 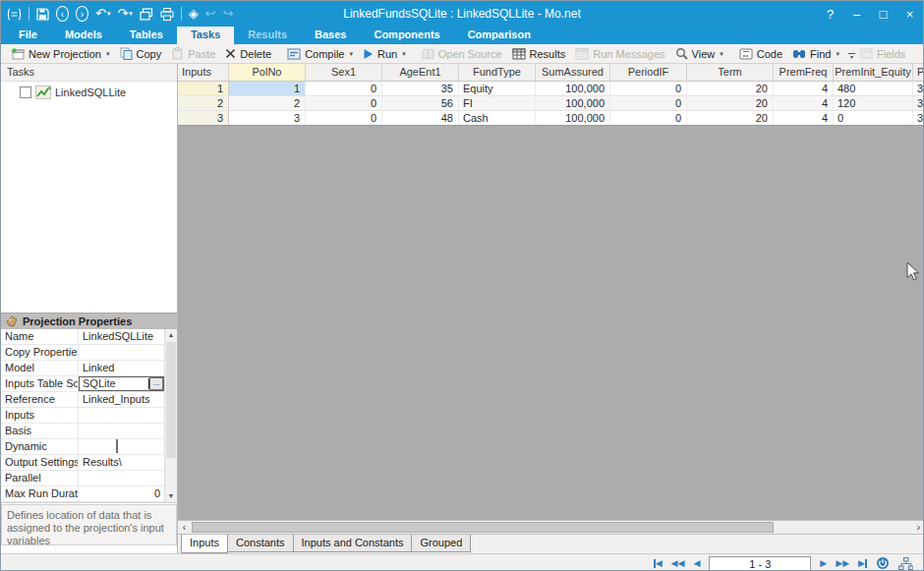 I want to click on property-row-name: Name LinkedSQLLite, so click(x=88, y=337).